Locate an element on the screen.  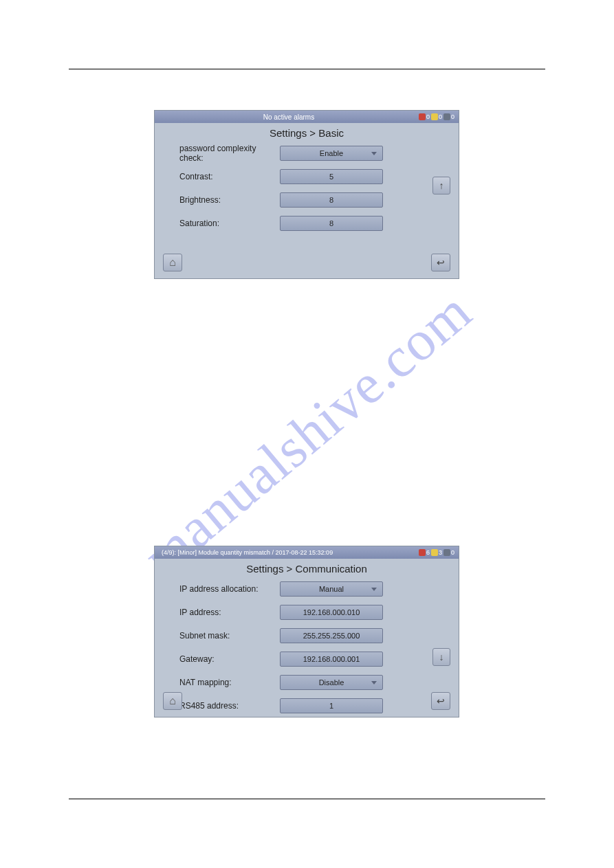
label-subnet-mask: Subnet mask: is located at coordinates (221, 636).